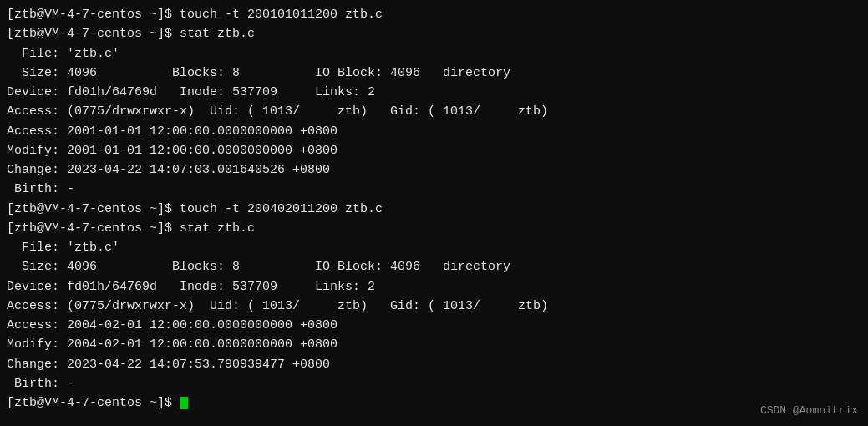 Image resolution: width=868 pixels, height=426 pixels. Describe the element at coordinates (434, 170) in the screenshot. I see `terminal-line: Change: 2023-04-22 14:07:03.001640526 +0…` at that location.